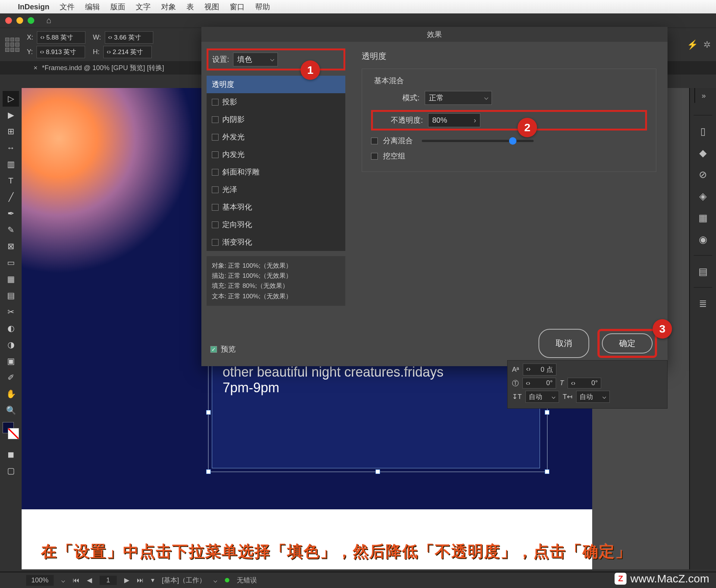 Image resolution: width=716 pixels, height=588 pixels. What do you see at coordinates (540, 370) in the screenshot?
I see `baseline-field: ‹›0 点` at bounding box center [540, 370].